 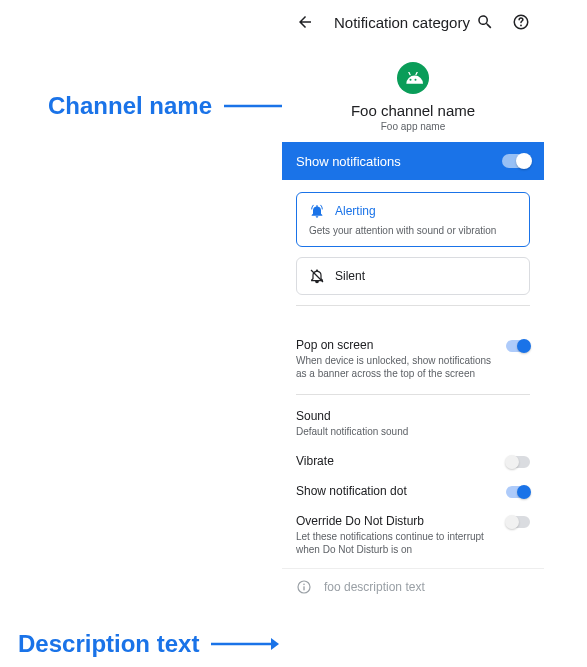 I want to click on show-notifications-switch, so click(x=516, y=161).